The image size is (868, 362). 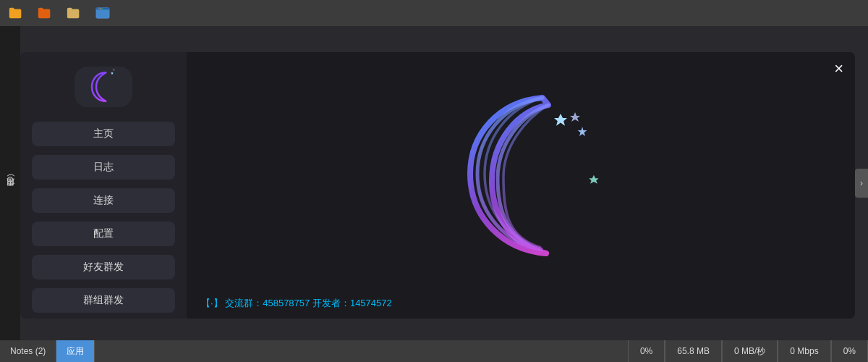 I want to click on nav-connect: 连接, so click(x=103, y=201).